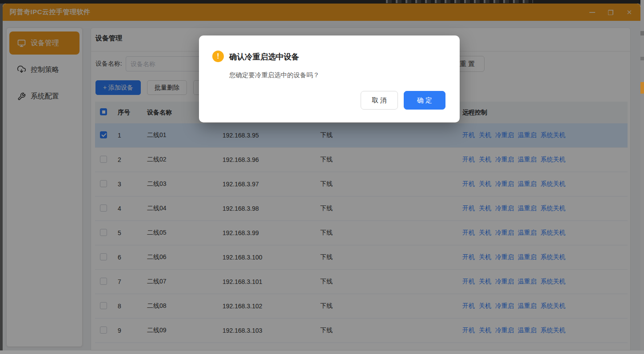  Describe the element at coordinates (264, 57) in the screenshot. I see `dialog-title: 确认冷重启选中设备` at that location.